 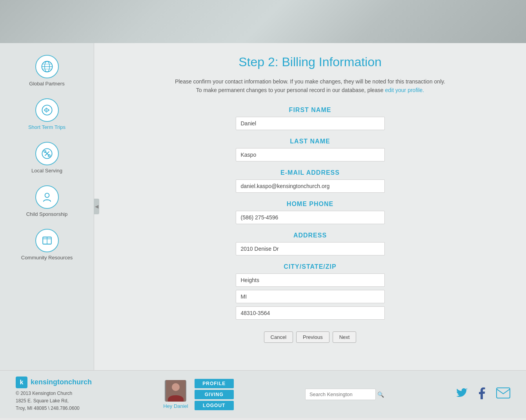 What do you see at coordinates (47, 114) in the screenshot?
I see `sidebar-item-short-term-trips: Short Term Trips` at bounding box center [47, 114].